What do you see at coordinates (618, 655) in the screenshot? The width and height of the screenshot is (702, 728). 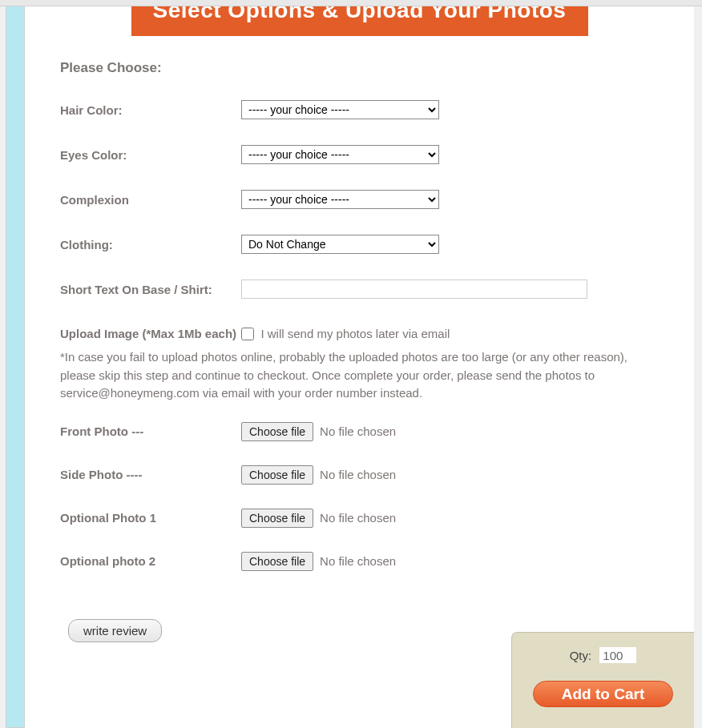 I see `qty-input` at bounding box center [618, 655].